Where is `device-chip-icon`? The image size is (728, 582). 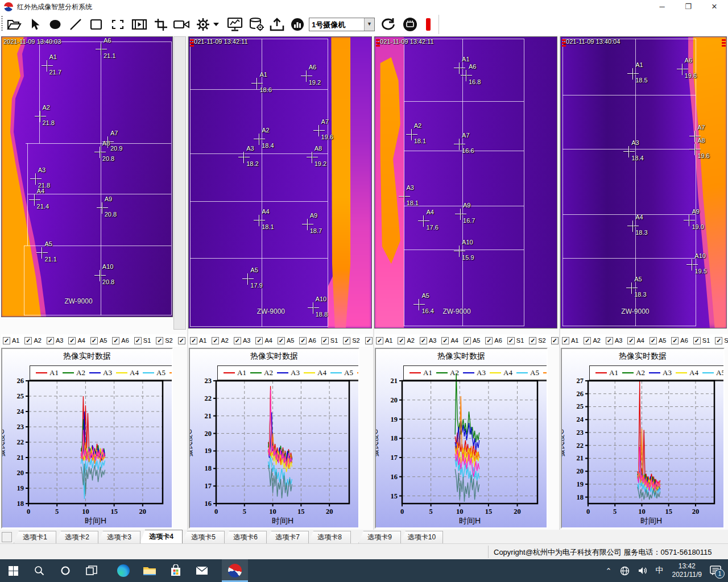
device-chip-icon is located at coordinates (410, 24).